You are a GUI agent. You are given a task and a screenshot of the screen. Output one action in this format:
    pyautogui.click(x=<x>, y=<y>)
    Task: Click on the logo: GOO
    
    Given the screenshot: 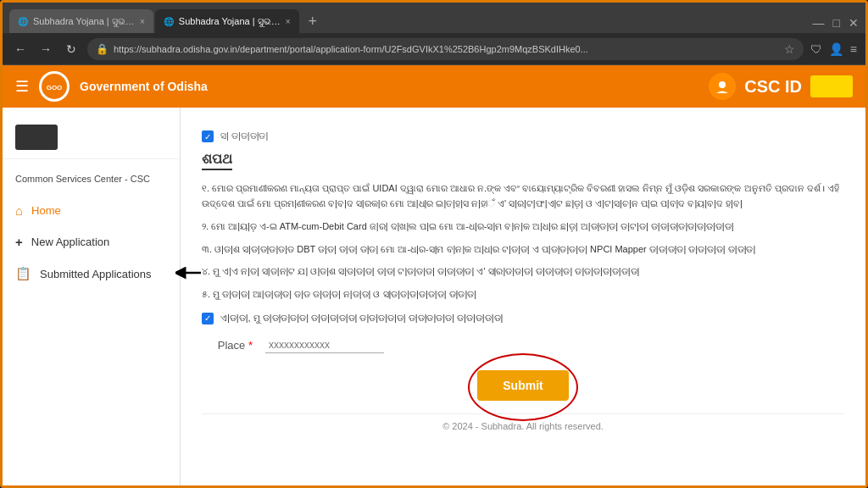 What is the action you would take?
    pyautogui.click(x=54, y=86)
    